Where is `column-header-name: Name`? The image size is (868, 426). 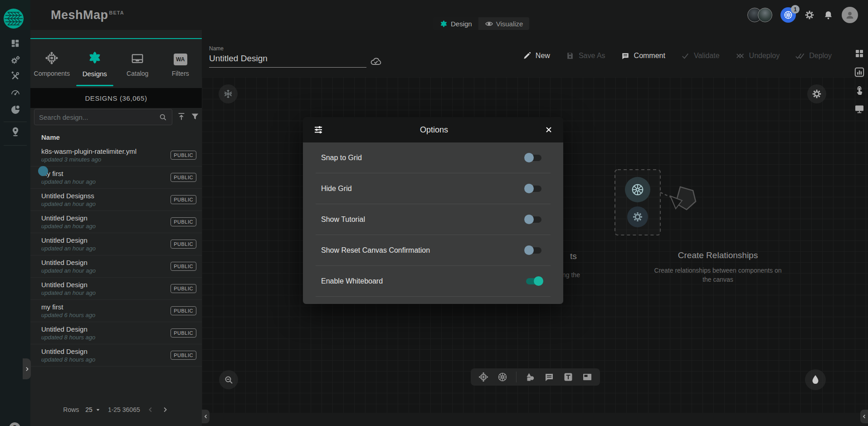
column-header-name: Name is located at coordinates (51, 137).